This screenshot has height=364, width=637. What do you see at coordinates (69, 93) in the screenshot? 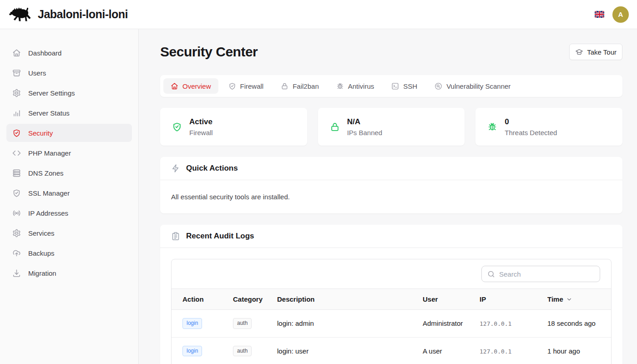
I see `sidebar-item-server-settings: Server Settings` at bounding box center [69, 93].